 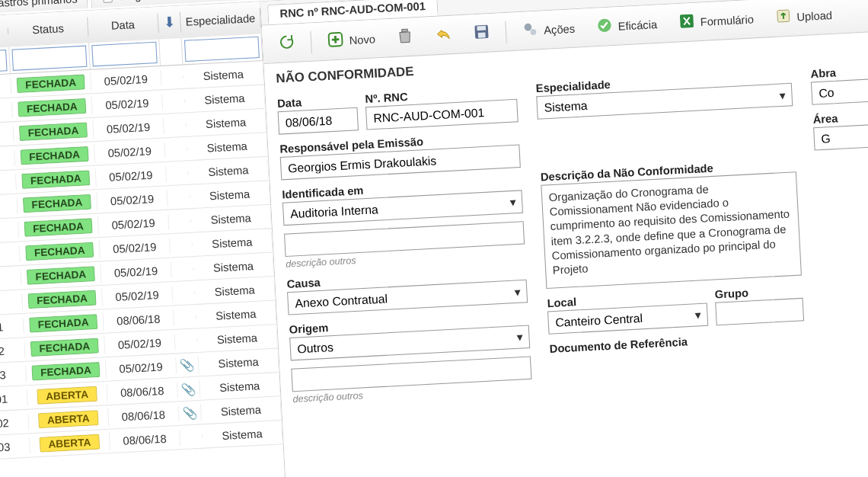 I want to click on cell-id: RH-002, so click(x=12, y=351).